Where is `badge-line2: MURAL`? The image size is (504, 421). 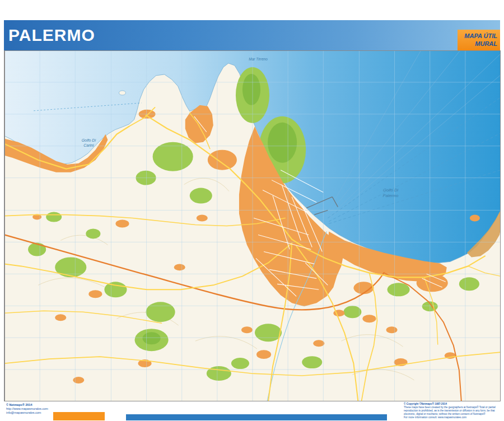 badge-line2: MURAL is located at coordinates (486, 44).